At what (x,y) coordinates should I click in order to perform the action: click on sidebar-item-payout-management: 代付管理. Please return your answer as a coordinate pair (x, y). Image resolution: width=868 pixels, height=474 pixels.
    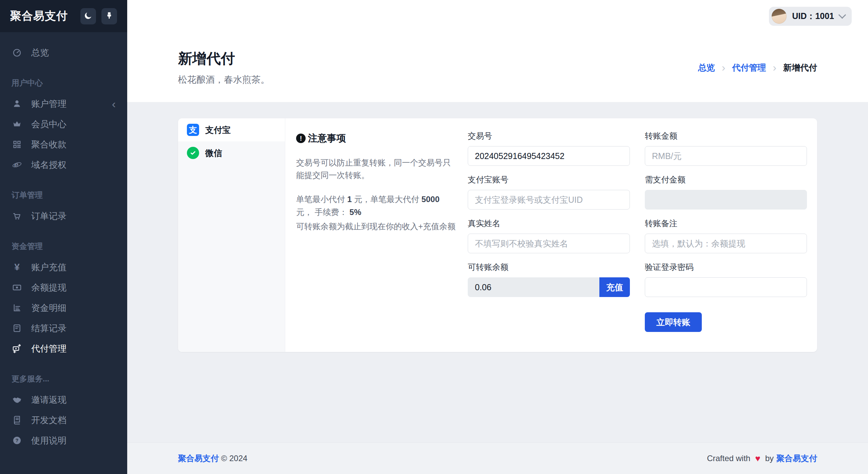
    Looking at the image, I should click on (64, 349).